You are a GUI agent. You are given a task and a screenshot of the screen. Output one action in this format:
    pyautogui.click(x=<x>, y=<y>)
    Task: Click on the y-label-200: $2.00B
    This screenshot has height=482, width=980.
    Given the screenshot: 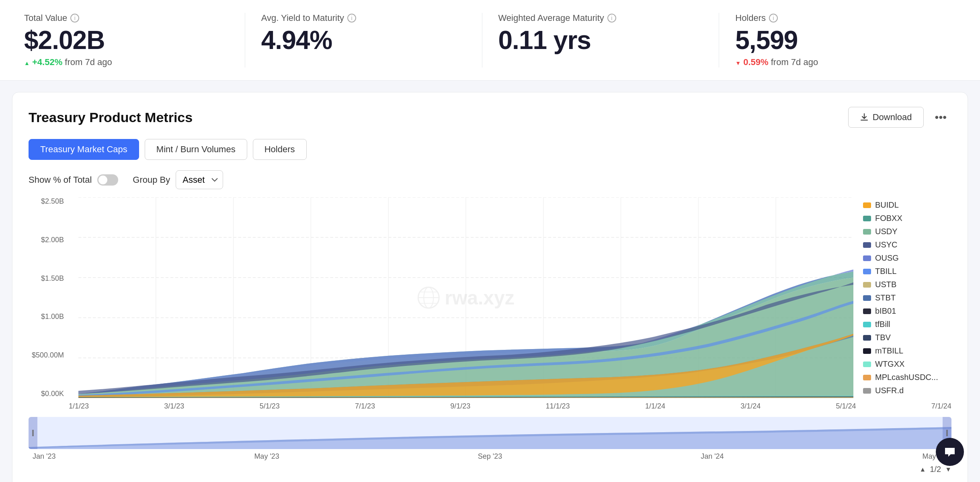 What is the action you would take?
    pyautogui.click(x=52, y=240)
    